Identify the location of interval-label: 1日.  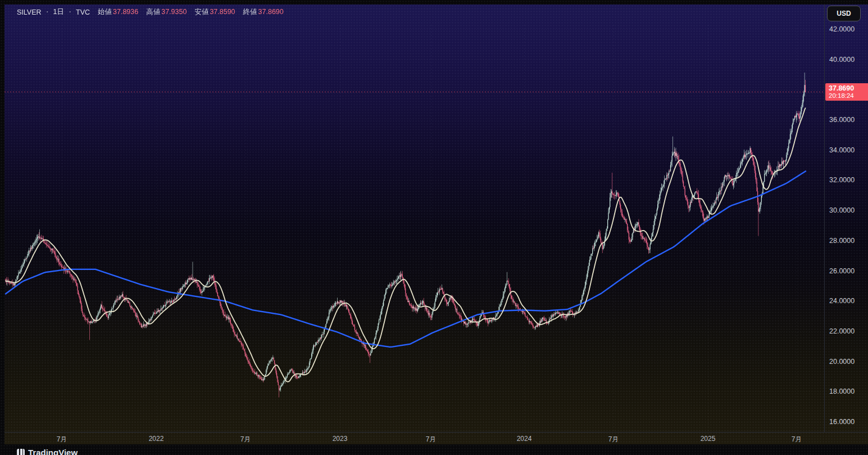
(58, 12).